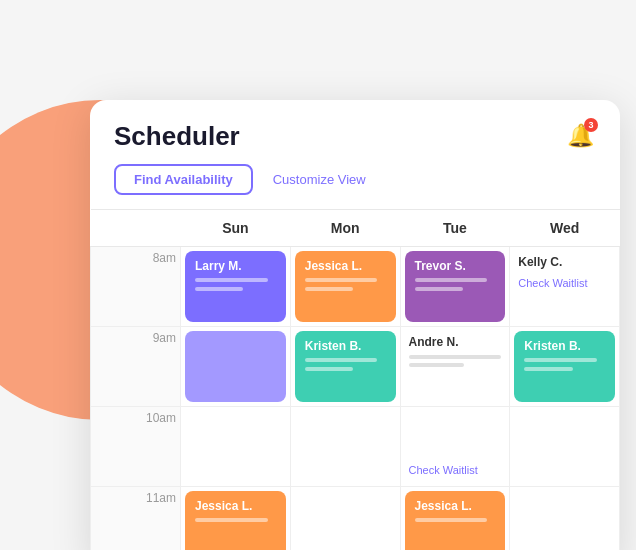 Image resolution: width=636 pixels, height=550 pixels. Describe the element at coordinates (355, 132) in the screenshot. I see `card-header: Scheduler 🔔 3` at that location.